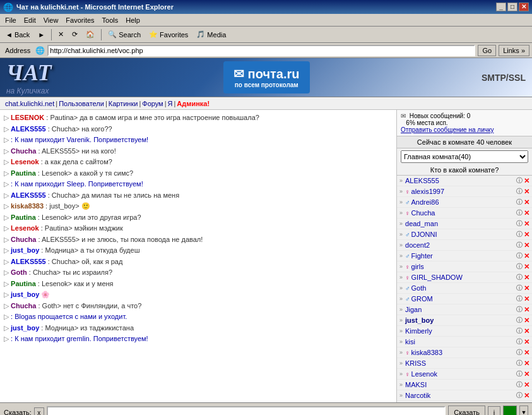 This screenshot has height=415, width=532. I want to click on user-name: Lesenok, so click(463, 374).